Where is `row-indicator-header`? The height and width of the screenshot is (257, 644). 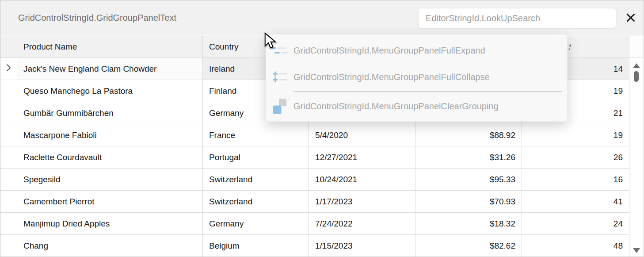 row-indicator-header is located at coordinates (9, 47).